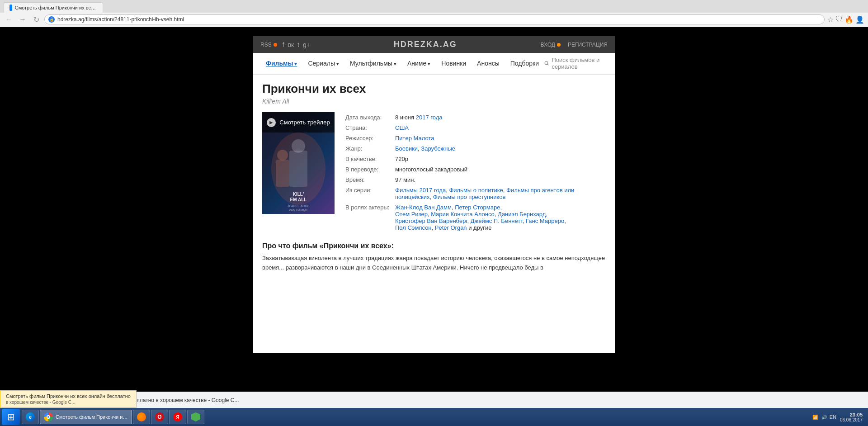 The width and height of the screenshot is (868, 426). What do you see at coordinates (178, 417) in the screenshot?
I see `yandex-icon-shape: Я` at bounding box center [178, 417].